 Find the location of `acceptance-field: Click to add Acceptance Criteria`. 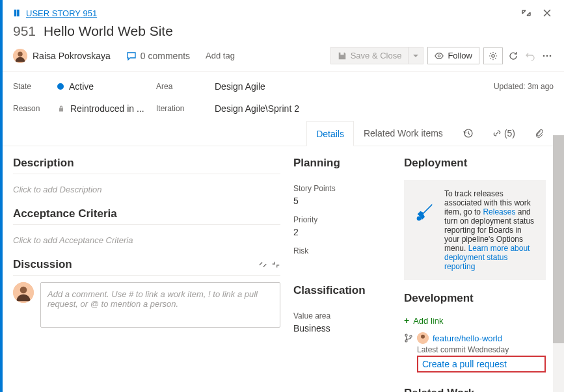

acceptance-field: Click to add Acceptance Criteria is located at coordinates (147, 244).